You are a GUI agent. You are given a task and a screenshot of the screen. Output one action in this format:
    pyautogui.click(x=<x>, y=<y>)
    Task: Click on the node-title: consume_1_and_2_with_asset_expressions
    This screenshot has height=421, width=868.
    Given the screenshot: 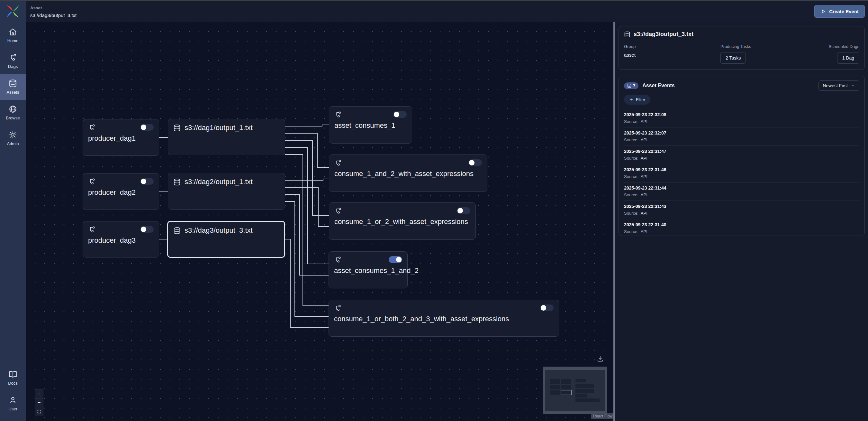 What is the action you would take?
    pyautogui.click(x=408, y=174)
    